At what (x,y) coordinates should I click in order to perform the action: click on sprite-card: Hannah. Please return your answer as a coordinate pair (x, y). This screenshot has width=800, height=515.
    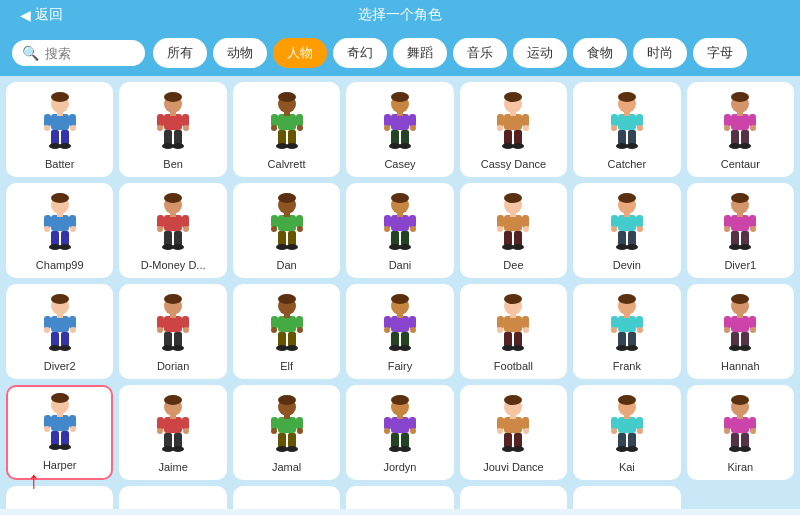
    Looking at the image, I should click on (740, 332).